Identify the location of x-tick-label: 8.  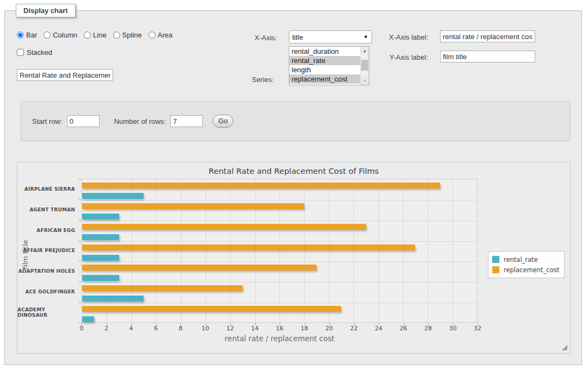
(181, 328).